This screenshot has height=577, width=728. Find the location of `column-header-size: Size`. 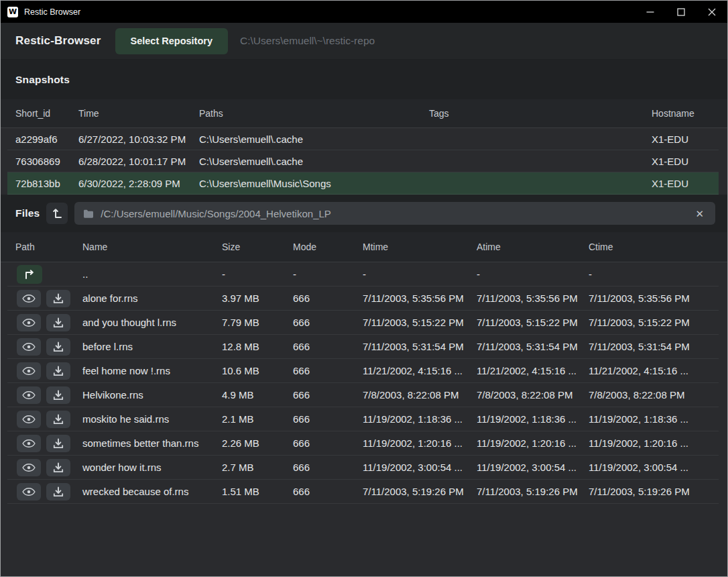

column-header-size: Size is located at coordinates (257, 247).